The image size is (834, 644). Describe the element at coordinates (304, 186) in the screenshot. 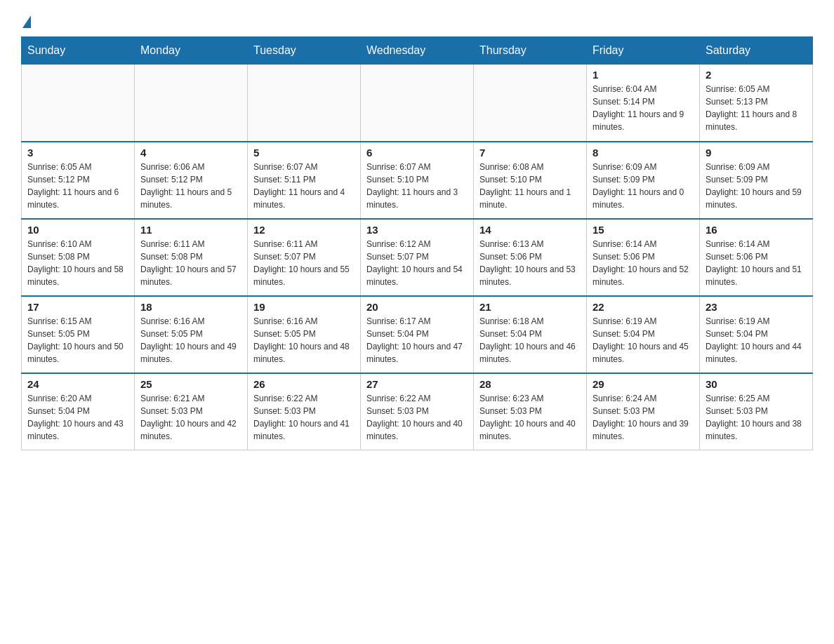

I see `day-info: Sunrise: 6:07 AMSunset: 5:11 PMDaylight:…` at that location.